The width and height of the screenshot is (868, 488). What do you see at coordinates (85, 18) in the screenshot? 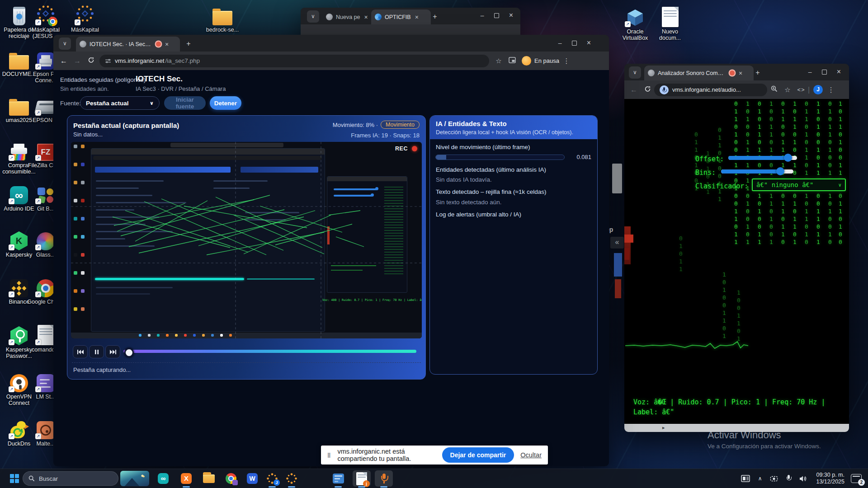
I see `desktop-icon-m-skapital: ↗MásKapital` at bounding box center [85, 18].